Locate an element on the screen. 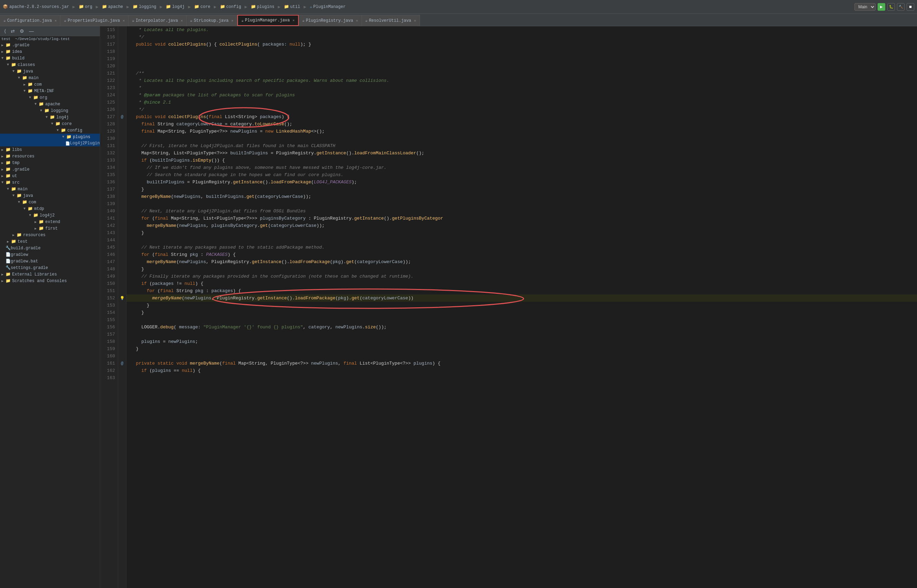  sidebar-item-log4j: ▼ 📁 log4j is located at coordinates (50, 117).